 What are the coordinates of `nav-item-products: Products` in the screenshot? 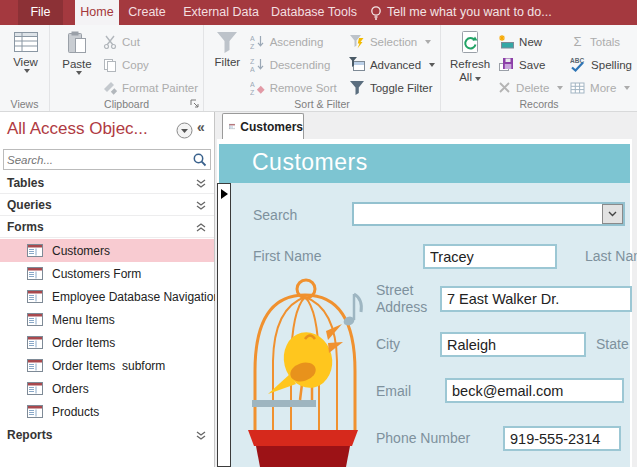 It's located at (107, 412).